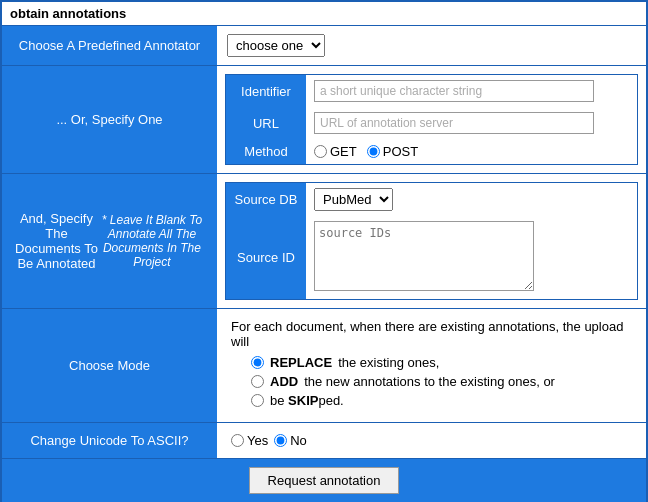  What do you see at coordinates (324, 46) in the screenshot?
I see `annotator-row: Choose A Predefined Annotator choose one` at bounding box center [324, 46].